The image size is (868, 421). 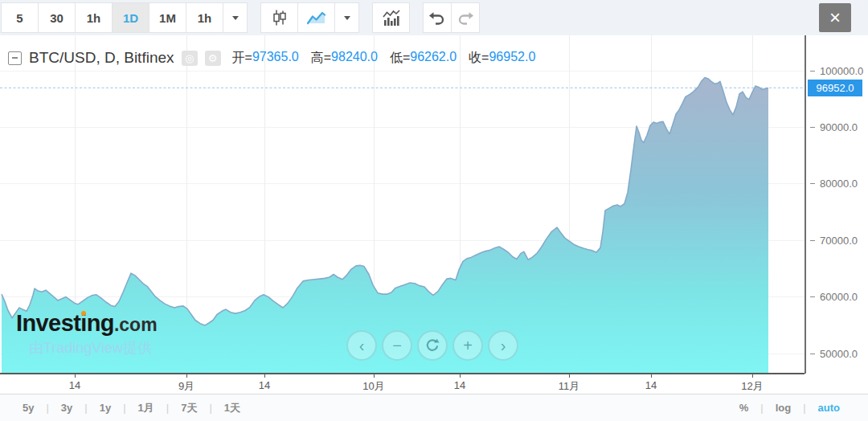 What do you see at coordinates (280, 18) in the screenshot?
I see `candlestick-icon` at bounding box center [280, 18].